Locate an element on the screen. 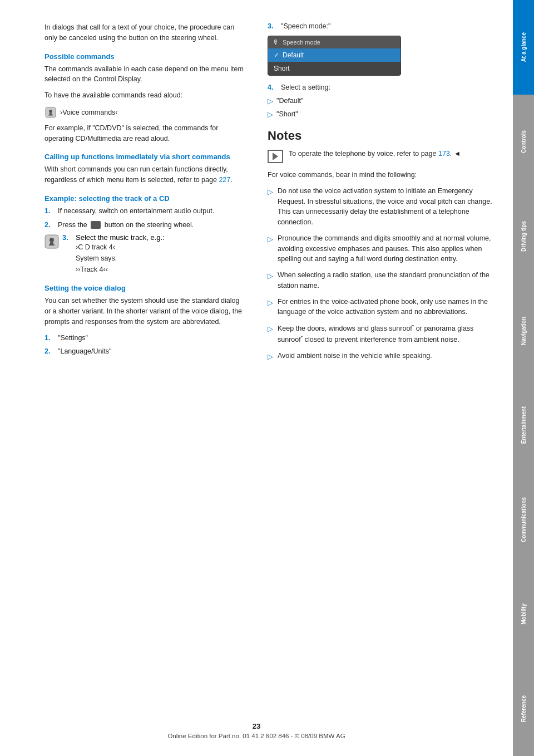 This screenshot has height=756, width=534. option-short: ▷ "Short" is located at coordinates (382, 115).